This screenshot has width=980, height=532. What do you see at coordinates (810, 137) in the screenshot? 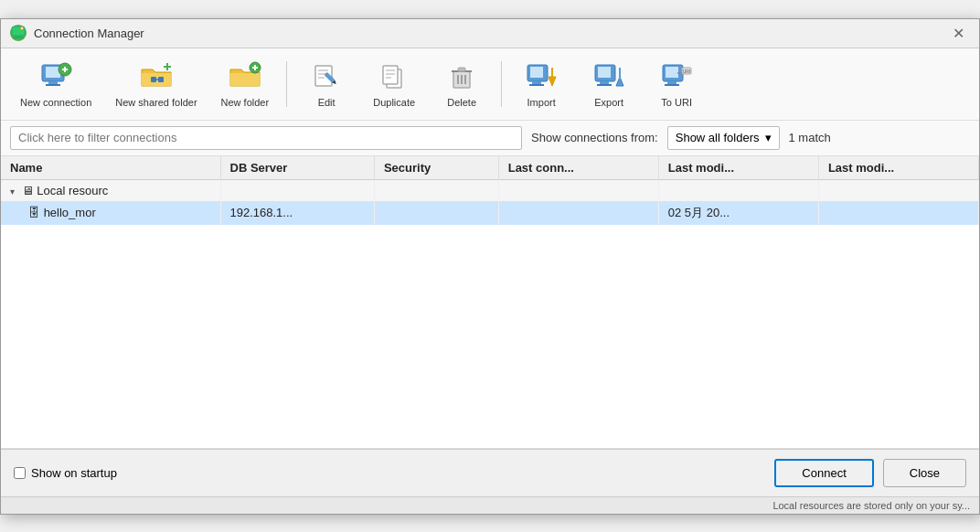
I see `match-count: 1 match` at bounding box center [810, 137].